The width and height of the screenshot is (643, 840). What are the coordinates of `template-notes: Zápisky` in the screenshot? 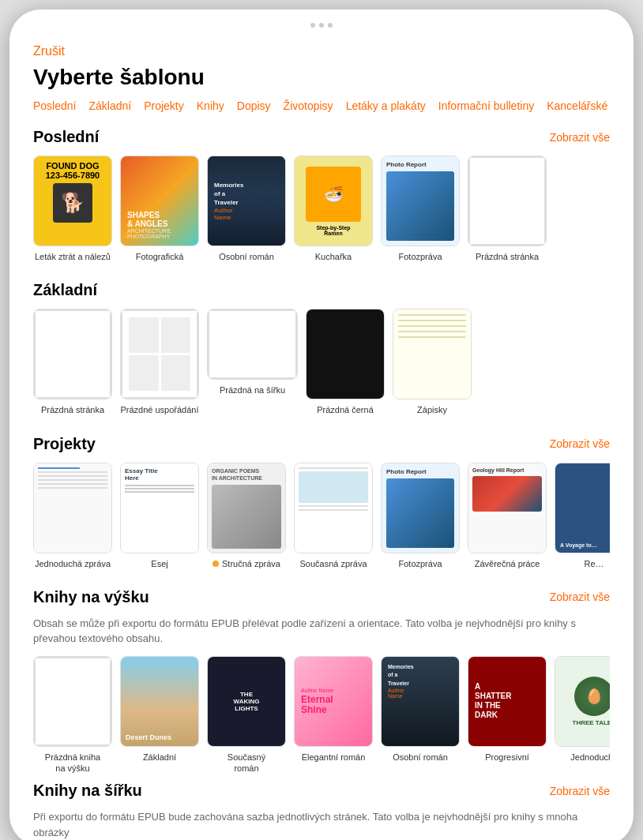 It's located at (432, 362).